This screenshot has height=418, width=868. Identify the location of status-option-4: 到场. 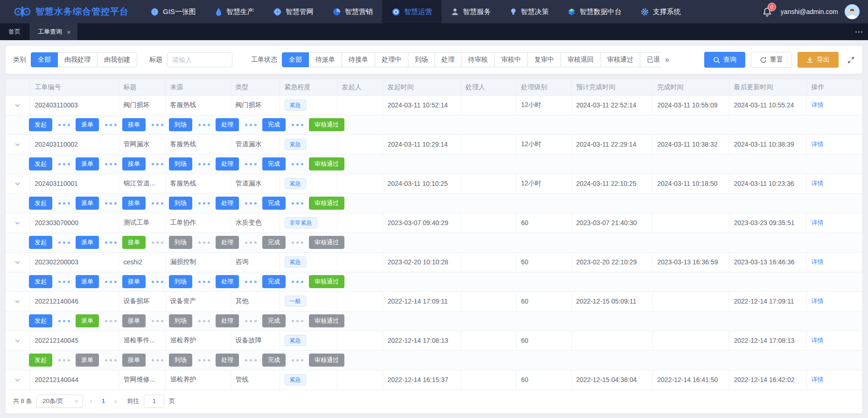
(421, 60).